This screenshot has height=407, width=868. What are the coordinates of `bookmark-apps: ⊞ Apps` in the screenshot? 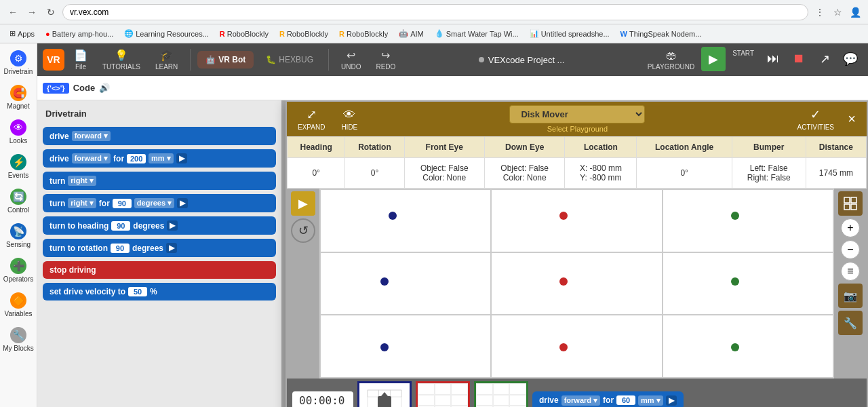 It's located at (22, 34).